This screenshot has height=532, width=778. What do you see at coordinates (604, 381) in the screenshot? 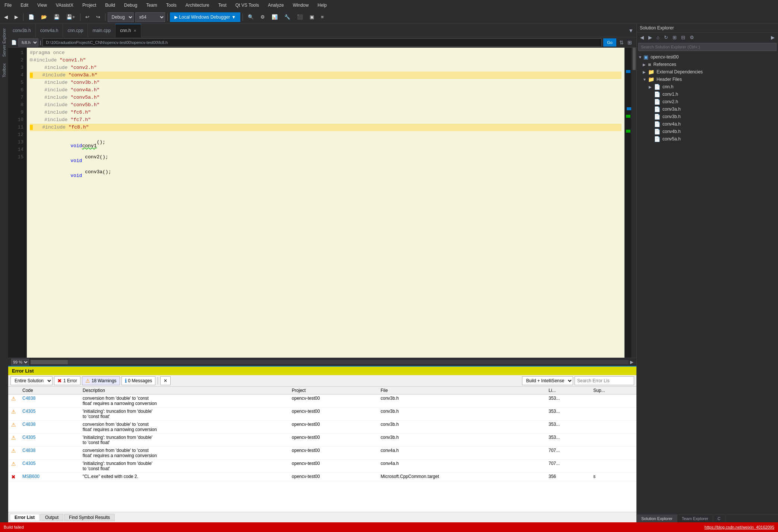
I see `error-search-input` at bounding box center [604, 381].